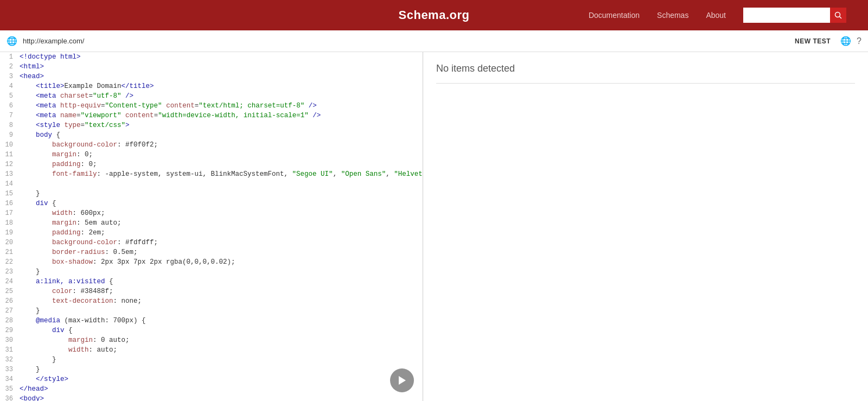 This screenshot has height=401, width=868. What do you see at coordinates (212, 243) in the screenshot?
I see `code-line: 20 background-color: #fdfdff;` at bounding box center [212, 243].